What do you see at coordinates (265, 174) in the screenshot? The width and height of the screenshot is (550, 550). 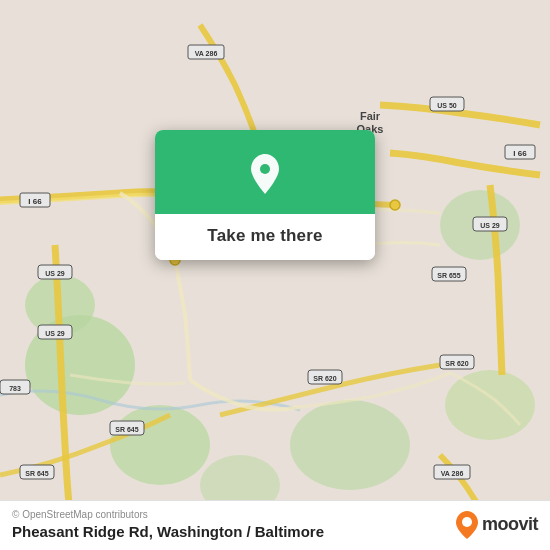 I see `location-pin-icon` at bounding box center [265, 174].